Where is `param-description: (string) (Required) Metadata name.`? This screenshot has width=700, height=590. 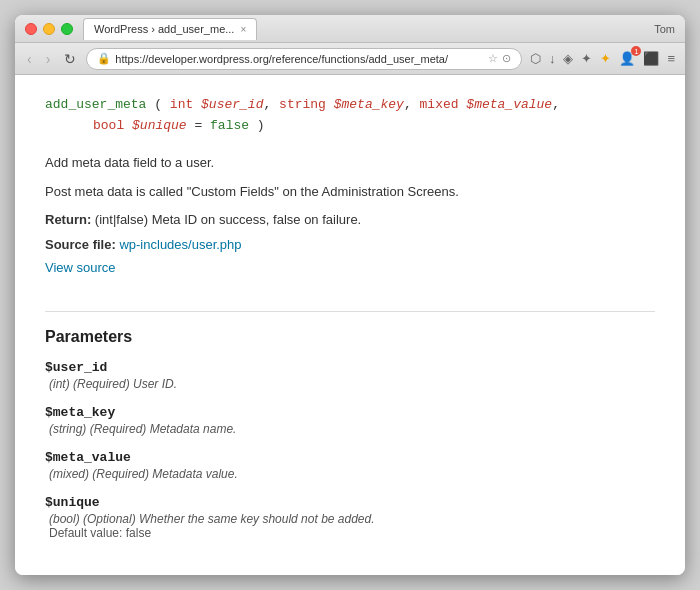
param-description: (string) (Required) Metadata name. is located at coordinates (350, 429).